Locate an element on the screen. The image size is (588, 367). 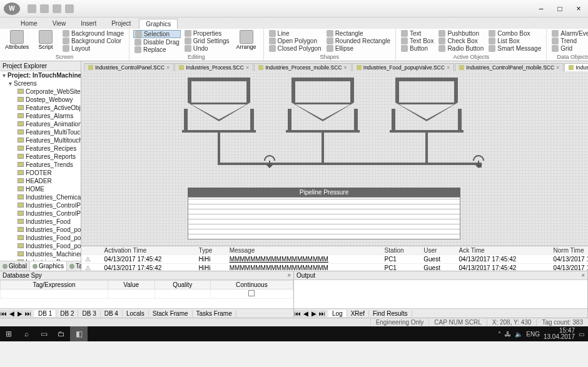
alarm-col-header: Activation Time is located at coordinates (148, 251).